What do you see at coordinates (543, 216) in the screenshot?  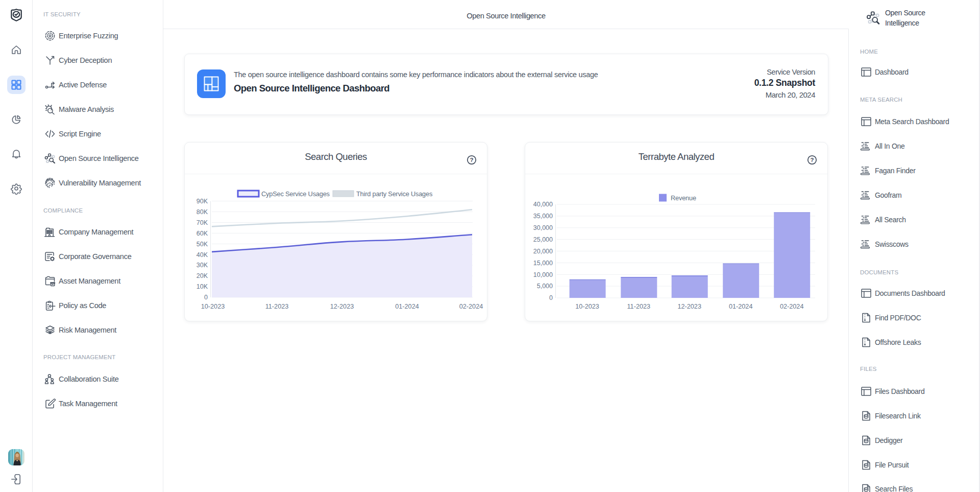 I see `svg-text: 35,000` at bounding box center [543, 216].